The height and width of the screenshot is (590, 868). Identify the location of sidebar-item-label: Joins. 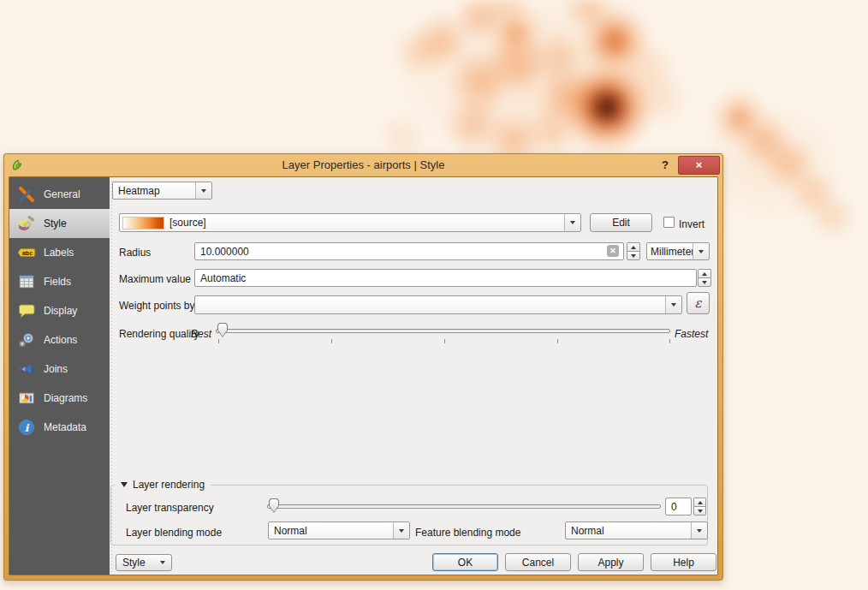
(56, 369).